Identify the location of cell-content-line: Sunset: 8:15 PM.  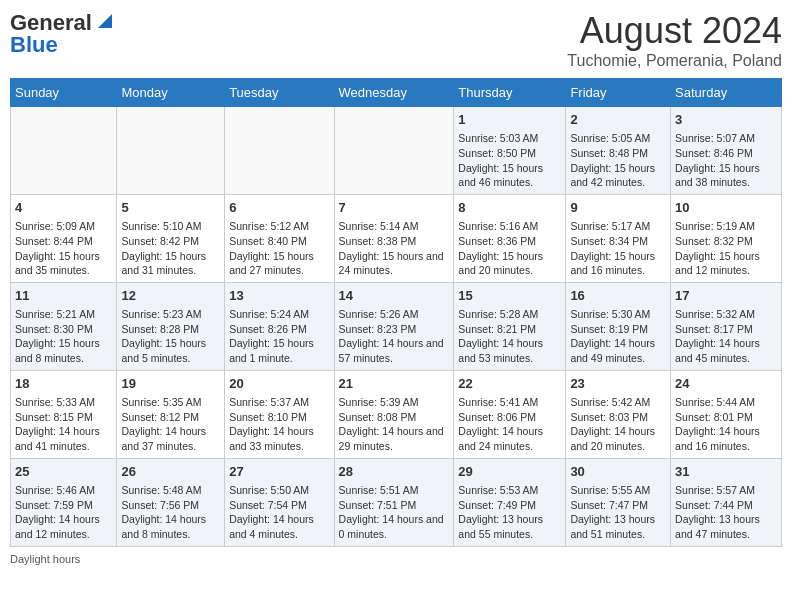
(64, 418).